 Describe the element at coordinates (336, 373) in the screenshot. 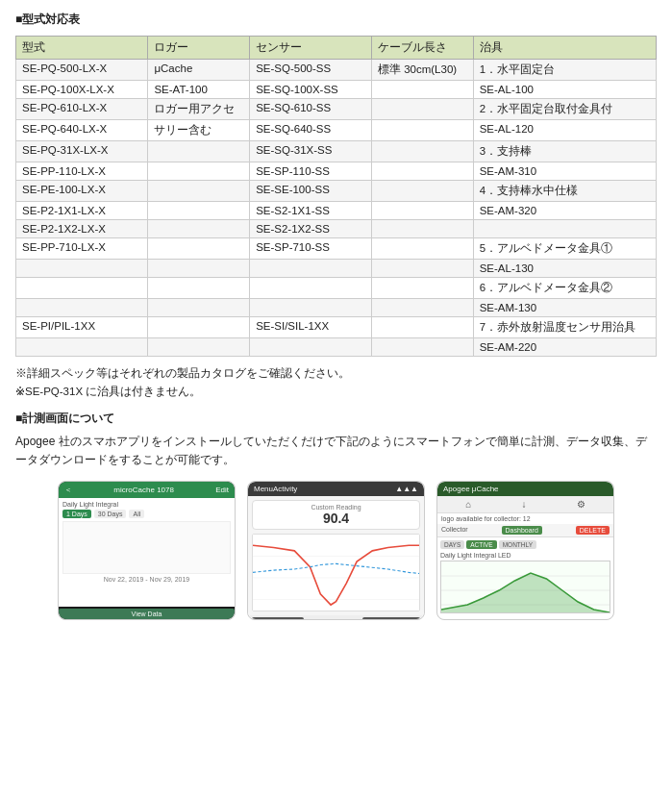

I see `note-1: ※詳細スペック等はそれぞれの製品カタログをご確認ください。` at that location.